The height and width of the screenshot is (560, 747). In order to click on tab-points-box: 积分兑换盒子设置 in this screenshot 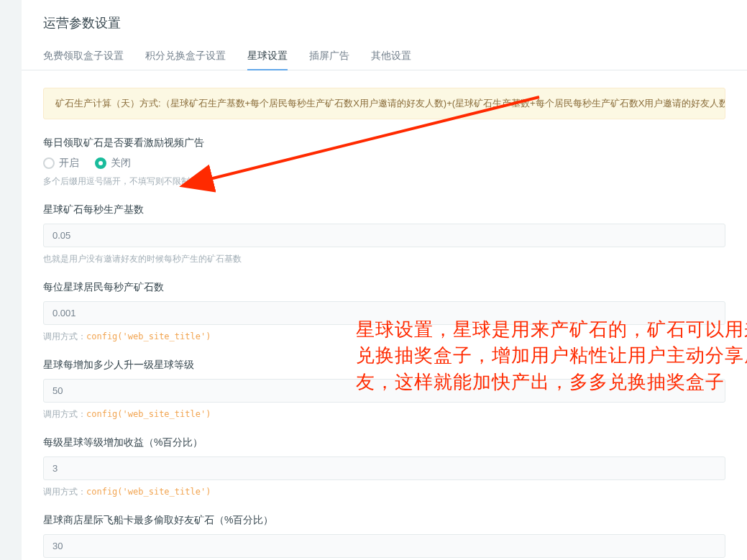, I will do `click(185, 56)`.